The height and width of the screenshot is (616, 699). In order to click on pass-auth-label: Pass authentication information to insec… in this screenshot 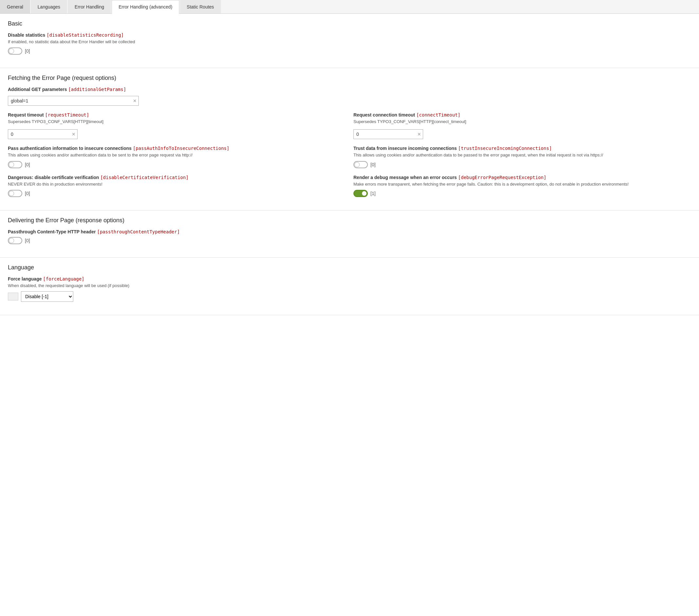, I will do `click(177, 148)`.